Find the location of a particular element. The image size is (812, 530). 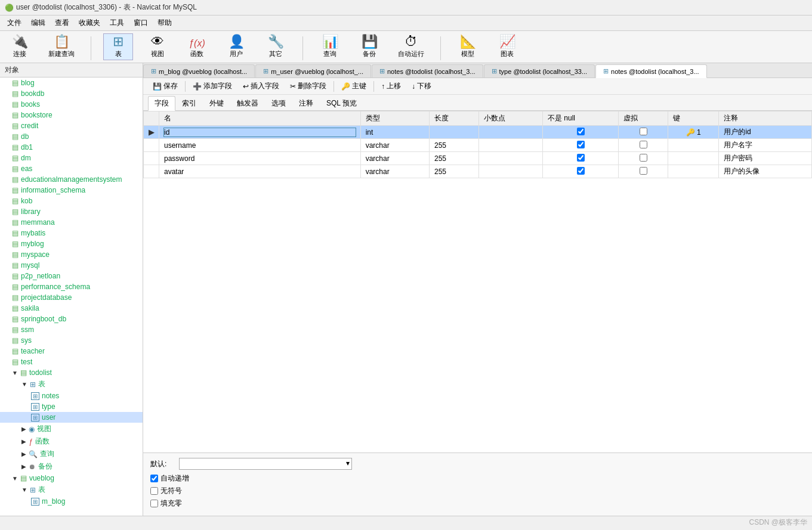

view-button: 👁 视图 is located at coordinates (158, 47).